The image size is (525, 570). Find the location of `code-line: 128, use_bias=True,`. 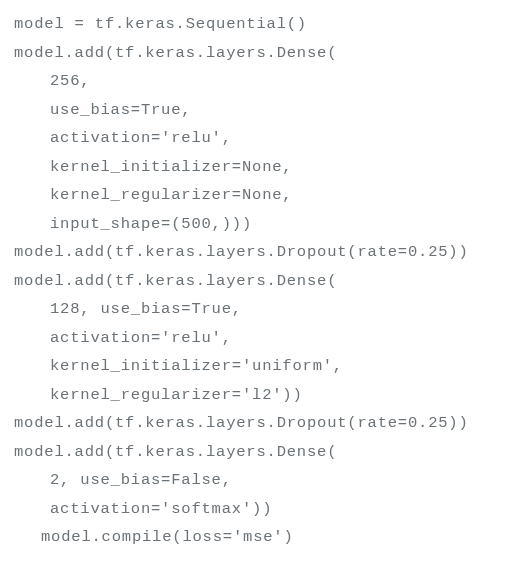

code-line: 128, use_bias=True, is located at coordinates (262, 310).